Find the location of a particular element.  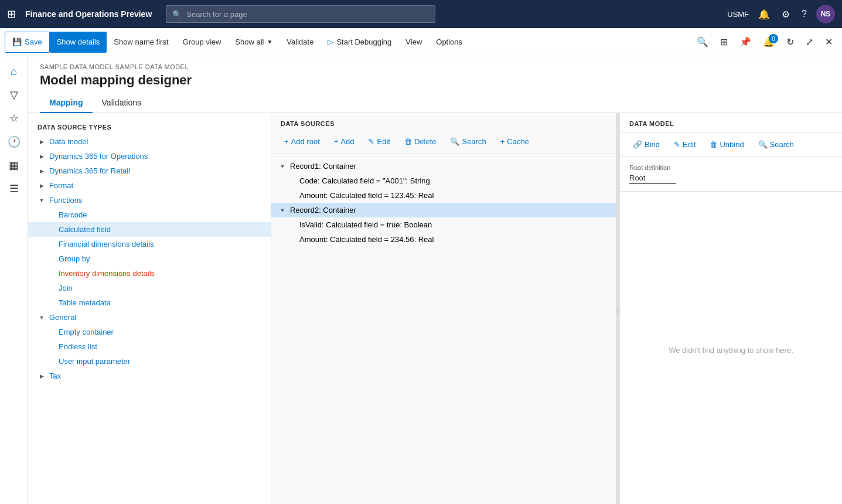

item-label: Amount: Calculated field = 123.45: Real is located at coordinates (367, 196).